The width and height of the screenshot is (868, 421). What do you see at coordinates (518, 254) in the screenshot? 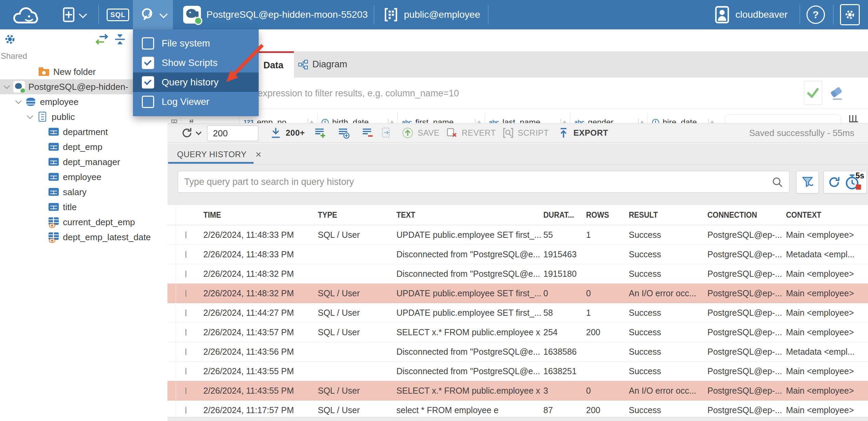
I see `query-history-row: 2/26/2024, 11:48:33 PM Disconnected from…` at bounding box center [518, 254].